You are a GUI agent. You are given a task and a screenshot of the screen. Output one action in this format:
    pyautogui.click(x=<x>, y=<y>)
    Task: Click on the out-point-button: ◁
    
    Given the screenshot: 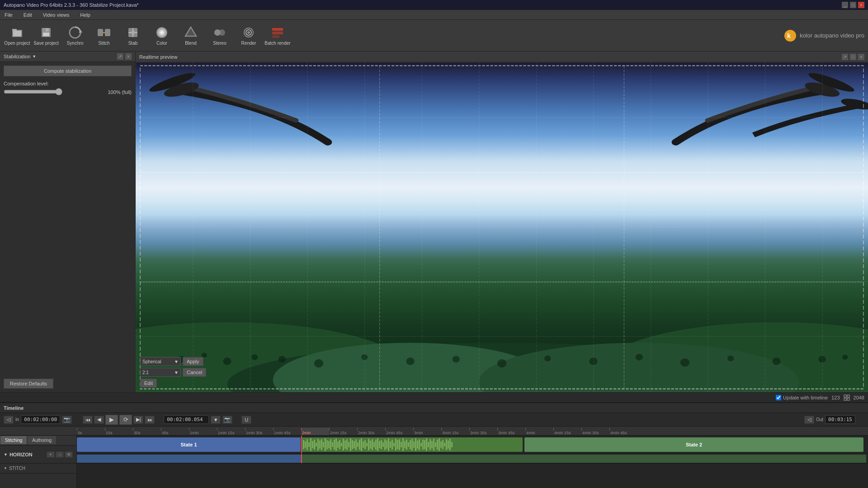 What is the action you would take?
    pyautogui.click(x=809, y=420)
    